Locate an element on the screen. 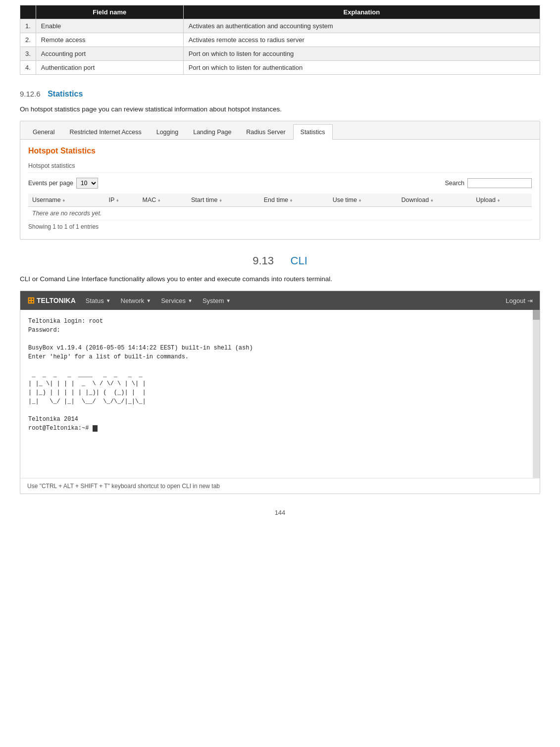 This screenshot has width=560, height=747. hotspot-subtitle: Hotspot statistics is located at coordinates (280, 167).